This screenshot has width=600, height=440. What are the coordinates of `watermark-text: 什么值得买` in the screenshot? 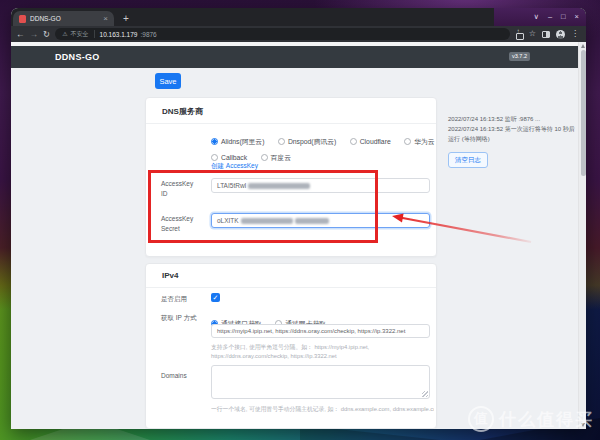 It's located at (546, 420).